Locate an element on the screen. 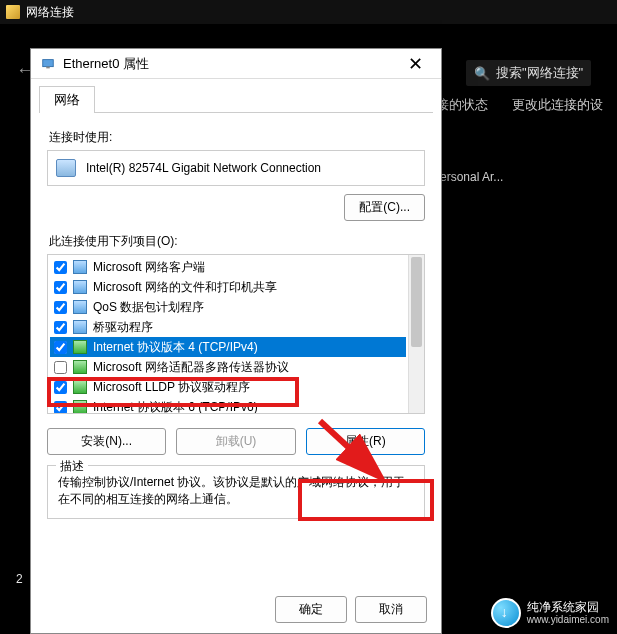 This screenshot has height=634, width=617. protocol-item: Microsoft 网络的文件和打印机共享 is located at coordinates (228, 287).